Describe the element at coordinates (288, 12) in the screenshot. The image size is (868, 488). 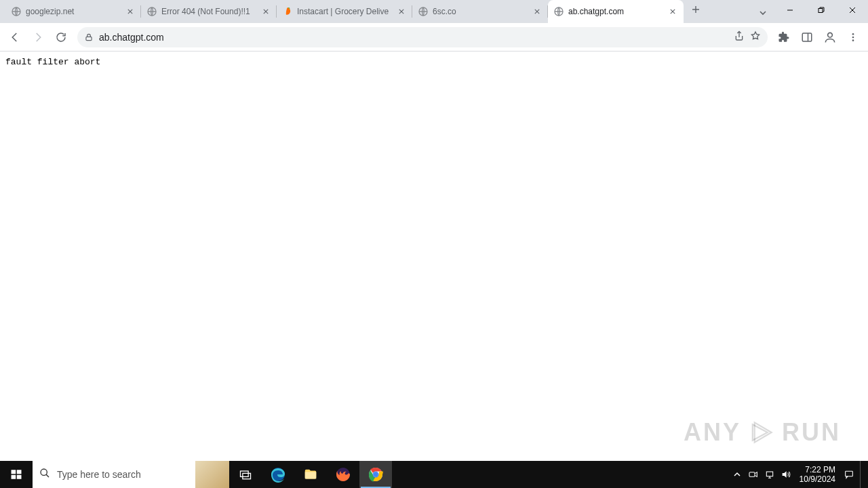
I see `instacart-icon` at that location.